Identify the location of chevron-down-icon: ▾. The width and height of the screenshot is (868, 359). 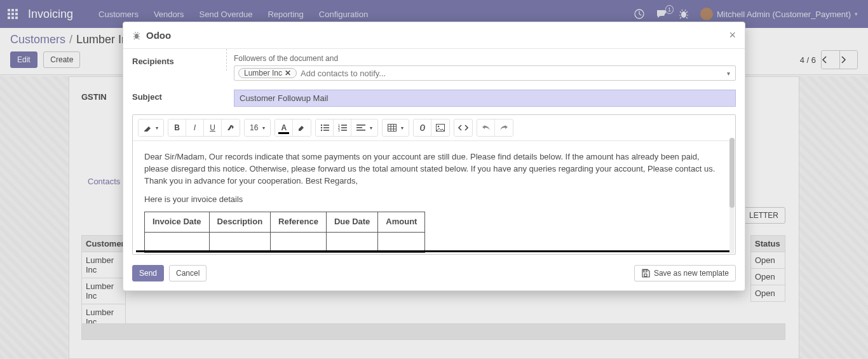
(728, 74).